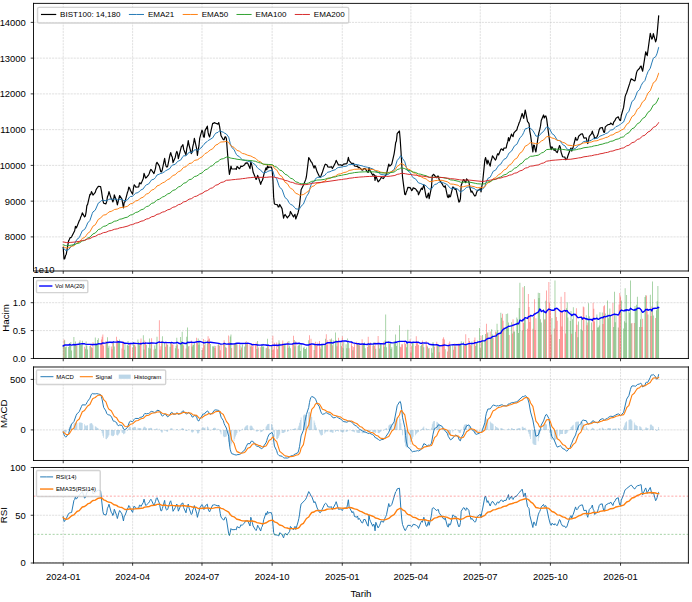 The image size is (692, 602). What do you see at coordinates (76, 489) in the screenshot?
I see `svg-text: EMA35(RSI14)` at bounding box center [76, 489].